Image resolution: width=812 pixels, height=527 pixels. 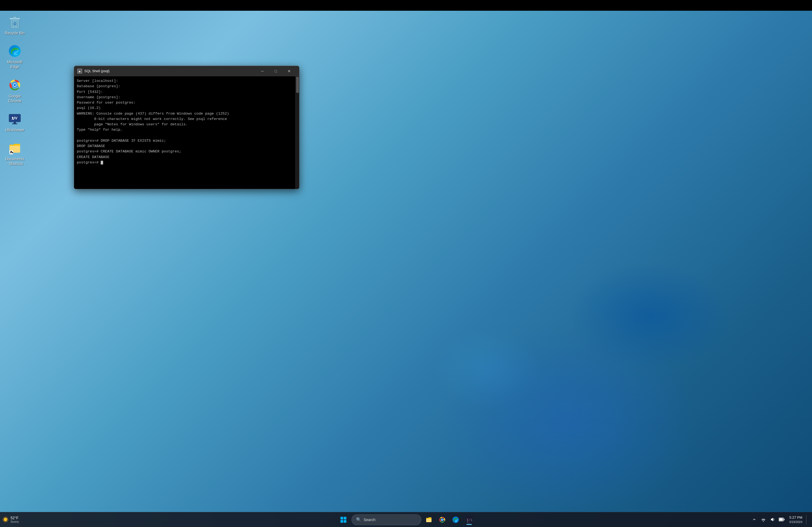 What do you see at coordinates (185, 130) in the screenshot?
I see `terminal-line-10: Type "help" for help.` at bounding box center [185, 130].